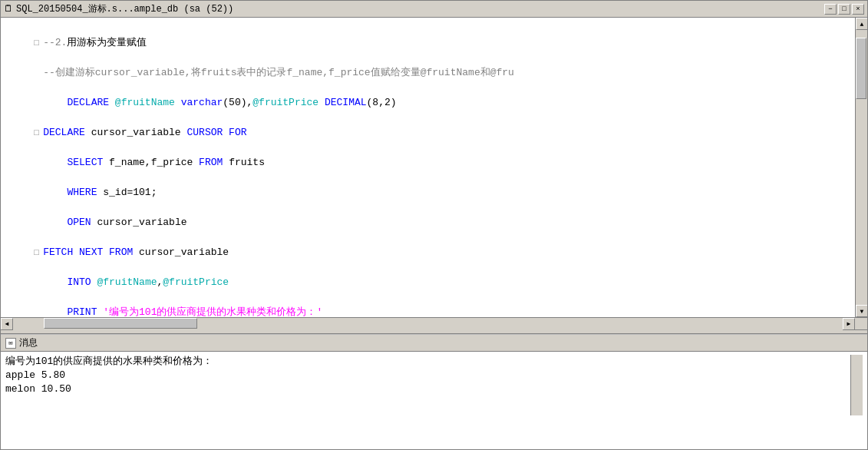 This screenshot has width=868, height=450. What do you see at coordinates (434, 323) in the screenshot?
I see `horizontal-scrollbar: ◀ ▶` at bounding box center [434, 323].